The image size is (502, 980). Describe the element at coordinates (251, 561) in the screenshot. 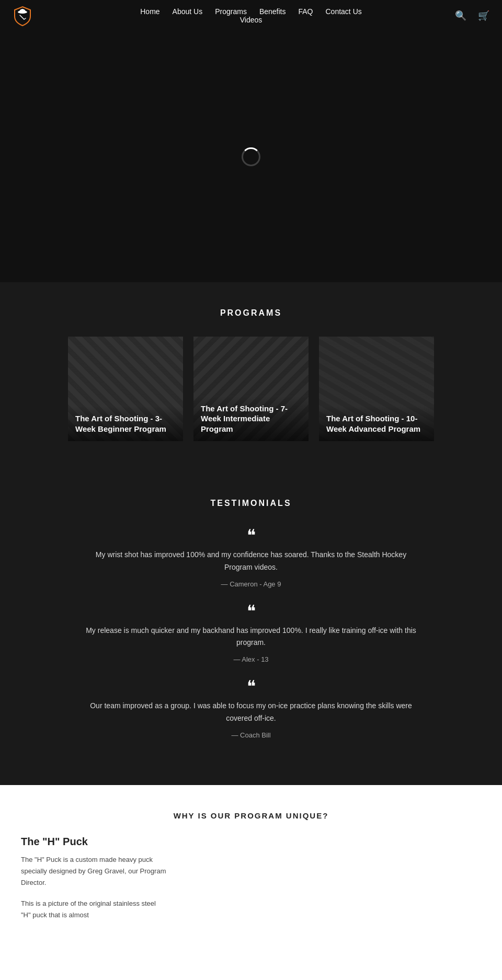

I see `testimonial-text-1: My wrist shot has improved 100% and my c…` at that location.